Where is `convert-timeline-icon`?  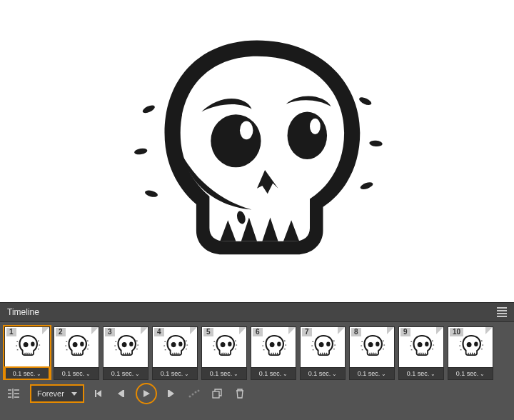
convert-timeline-icon is located at coordinates (14, 394).